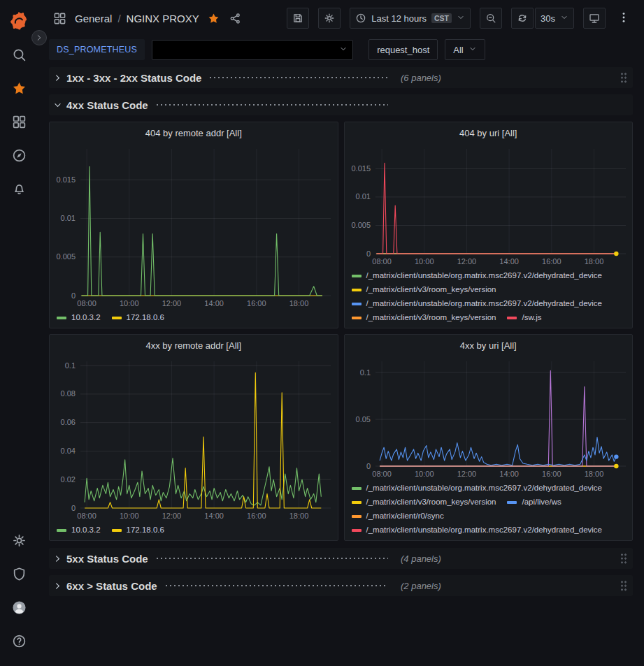 Image resolution: width=644 pixels, height=666 pixels. What do you see at coordinates (60, 18) in the screenshot?
I see `dashboard-grid-icon` at bounding box center [60, 18].